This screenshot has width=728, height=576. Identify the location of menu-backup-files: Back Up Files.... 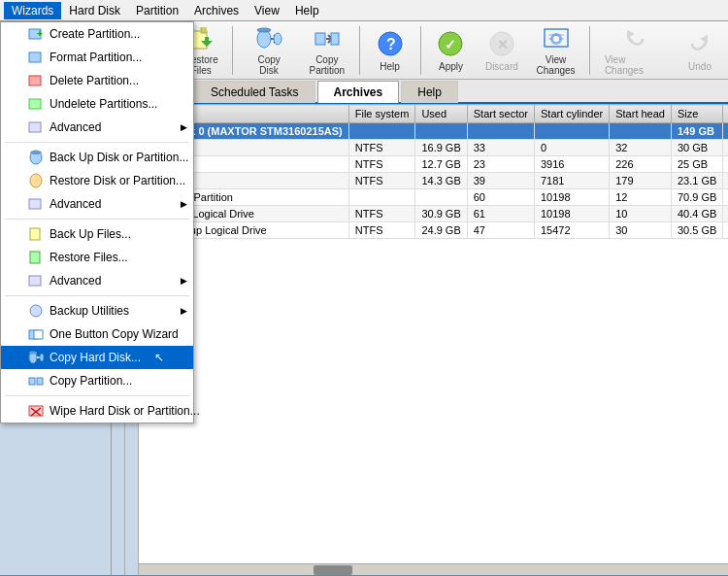
(97, 234).